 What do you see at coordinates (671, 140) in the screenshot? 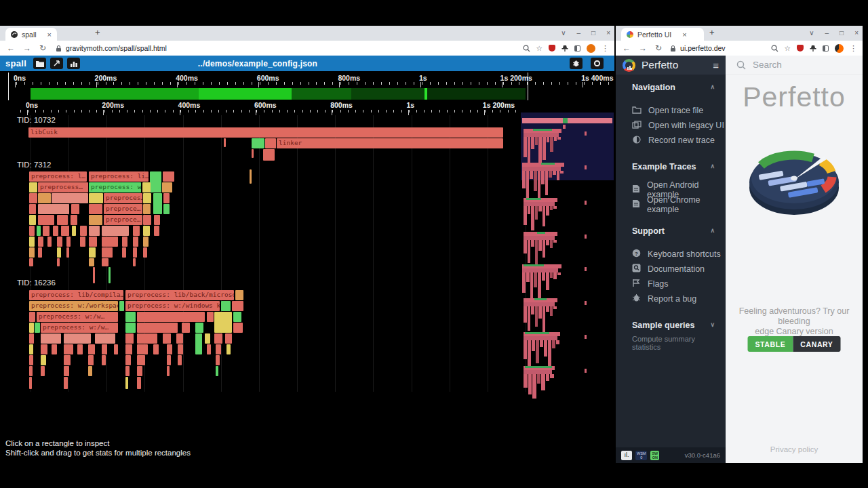
I see `sidebar-item-record-new-trace: Record new trace` at bounding box center [671, 140].